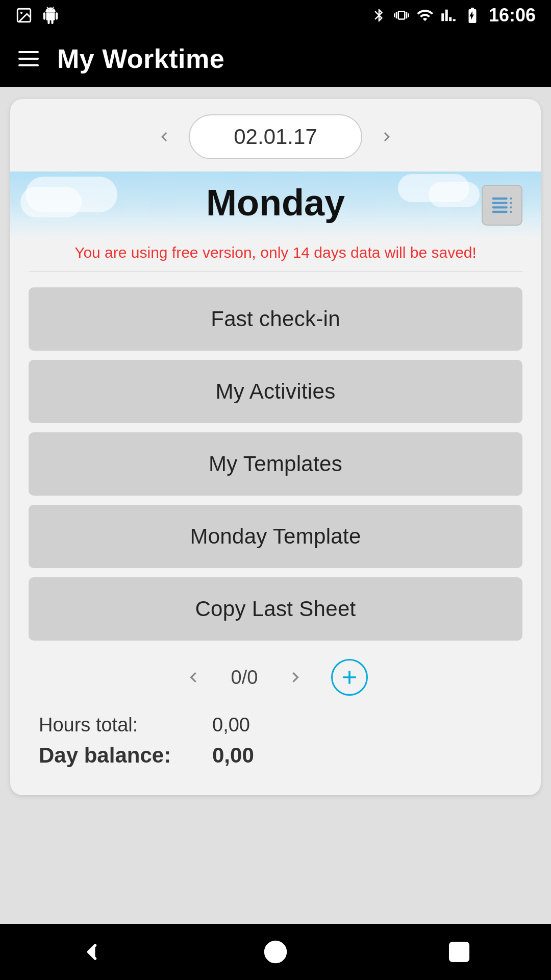 This screenshot has height=980, width=551. What do you see at coordinates (193, 677) in the screenshot?
I see `prev-page-button` at bounding box center [193, 677].